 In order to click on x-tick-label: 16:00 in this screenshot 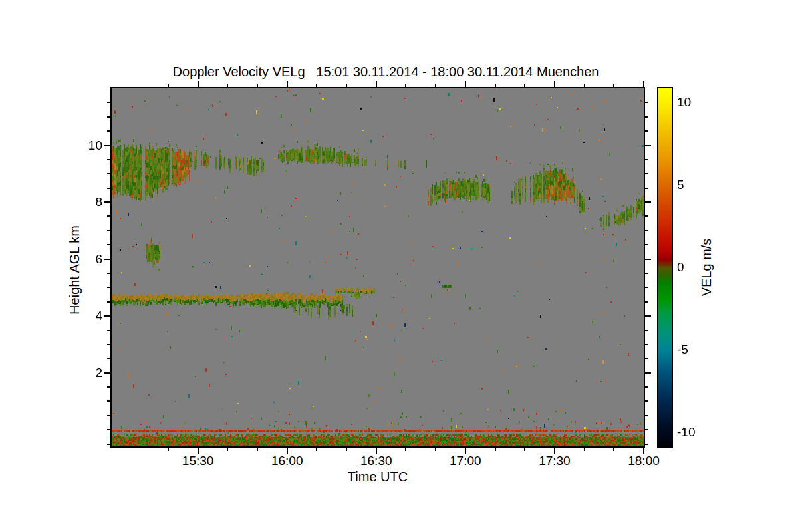, I will do `click(287, 461)`.